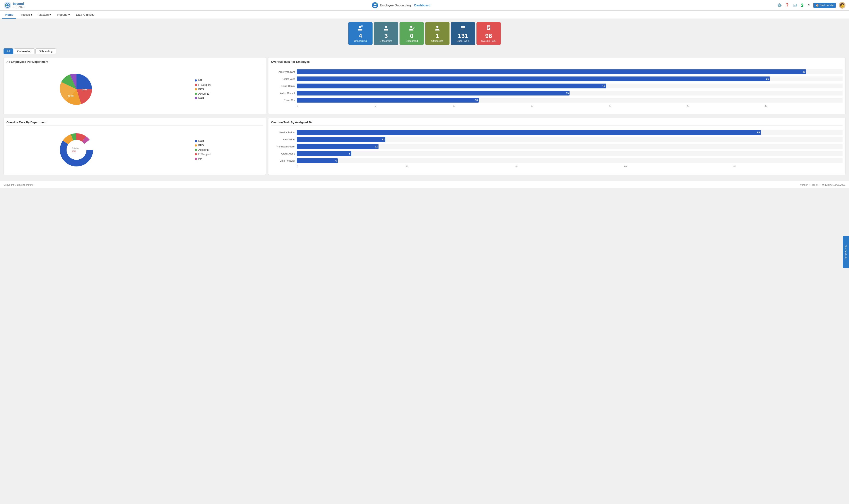  I want to click on refresh-button: ↻, so click(809, 5).